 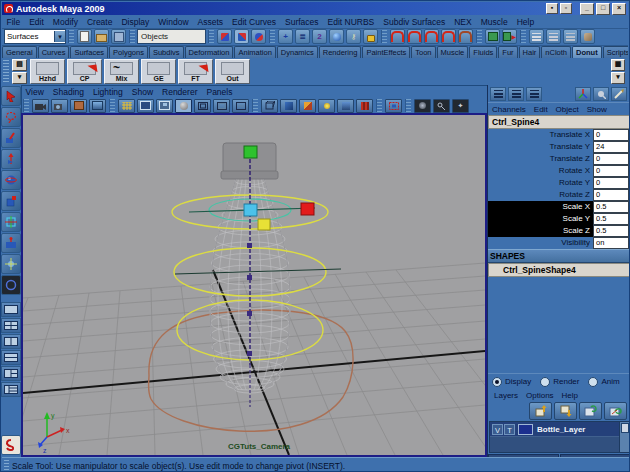 I want to click on panel-menu-shading: Shading, so click(x=68, y=92).